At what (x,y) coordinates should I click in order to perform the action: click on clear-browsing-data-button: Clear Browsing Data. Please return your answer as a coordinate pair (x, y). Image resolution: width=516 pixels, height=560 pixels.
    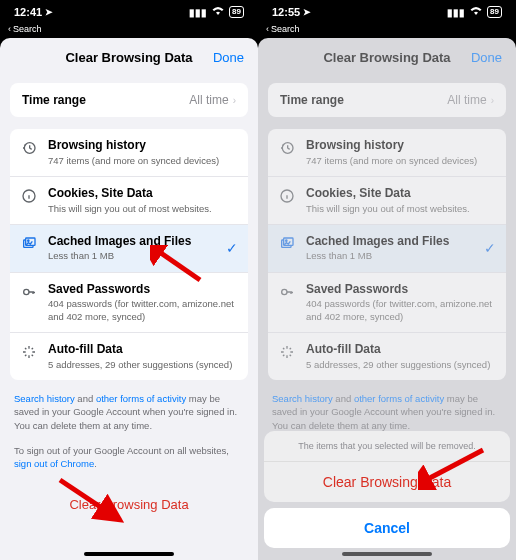
    Looking at the image, I should click on (129, 500).